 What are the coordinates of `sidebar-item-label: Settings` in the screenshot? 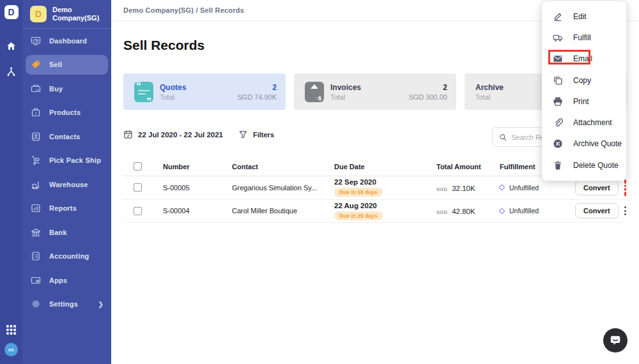 It's located at (64, 304).